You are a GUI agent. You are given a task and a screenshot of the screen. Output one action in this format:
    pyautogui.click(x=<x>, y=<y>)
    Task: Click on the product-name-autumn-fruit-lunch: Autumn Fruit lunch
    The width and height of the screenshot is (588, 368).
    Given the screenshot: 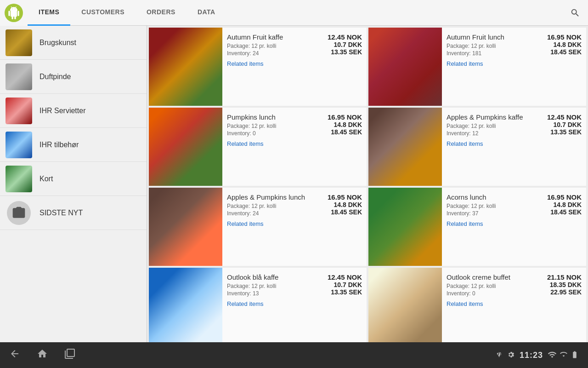 What is the action you would take?
    pyautogui.click(x=489, y=37)
    